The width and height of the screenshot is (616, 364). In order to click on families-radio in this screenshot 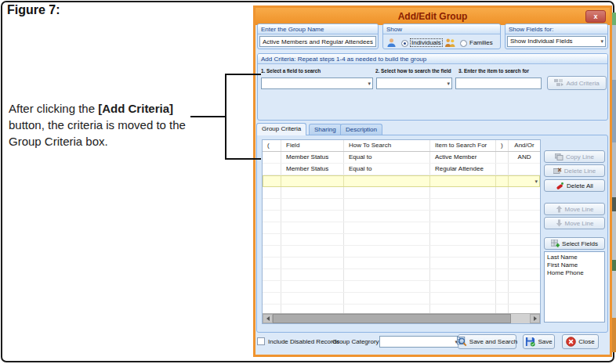, I will do `click(464, 44)`.